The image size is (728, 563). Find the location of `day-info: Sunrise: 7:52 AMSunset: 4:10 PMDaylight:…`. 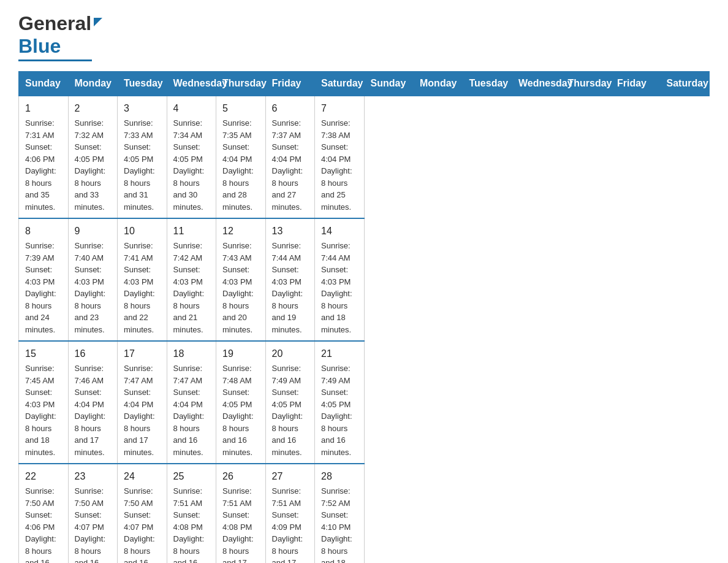

day-info: Sunrise: 7:52 AMSunset: 4:10 PMDaylight:… is located at coordinates (337, 525).